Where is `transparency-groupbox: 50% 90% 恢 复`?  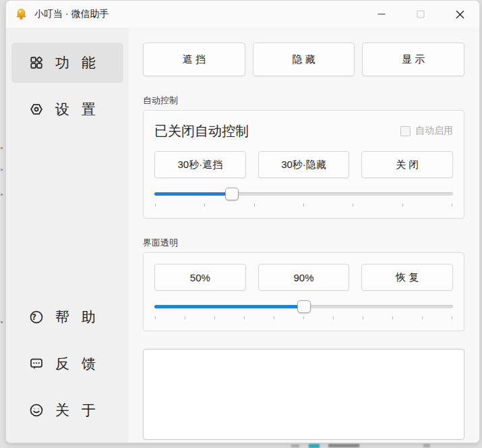
transparency-groupbox: 50% 90% 恢 复 is located at coordinates (303, 291).